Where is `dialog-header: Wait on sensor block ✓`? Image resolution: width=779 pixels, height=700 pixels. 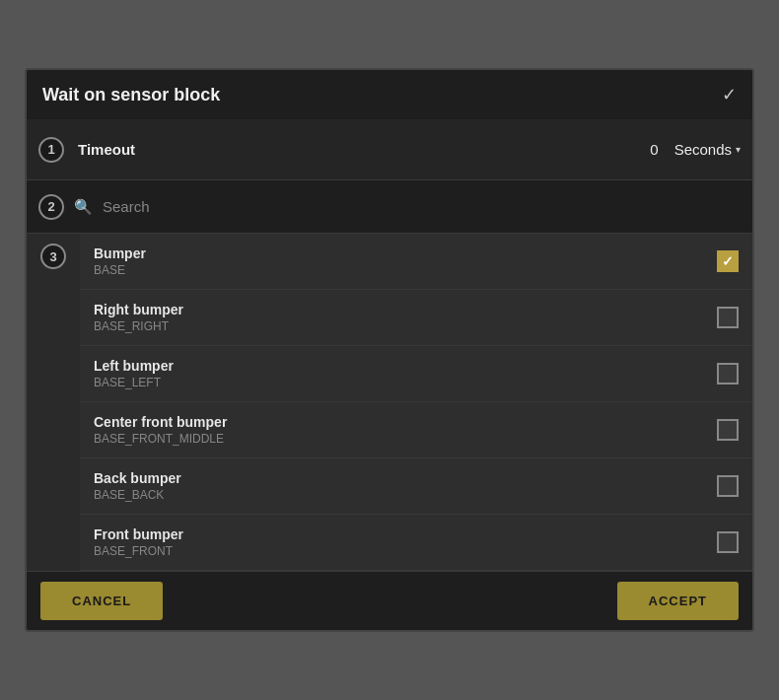 dialog-header: Wait on sensor block ✓ is located at coordinates (390, 95).